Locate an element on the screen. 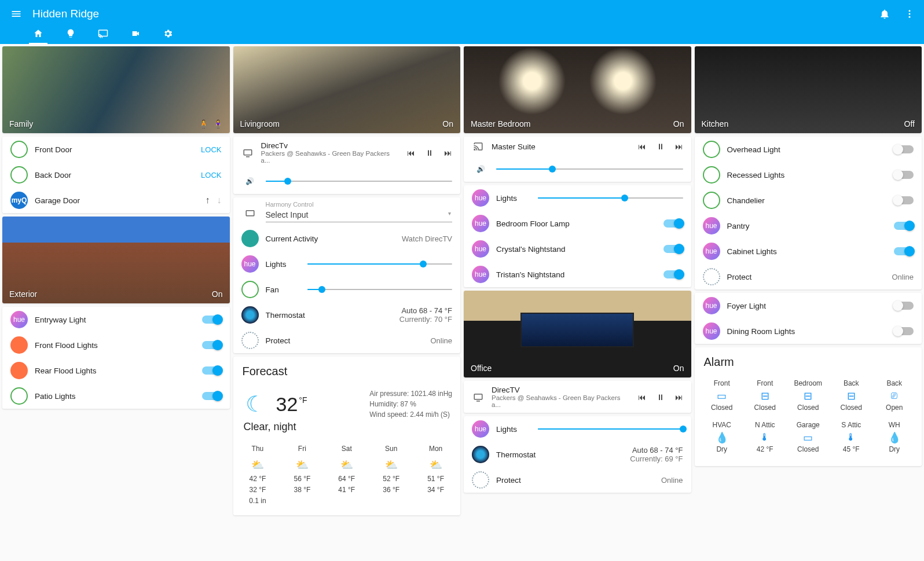  entity-label: Protect is located at coordinates (806, 277).